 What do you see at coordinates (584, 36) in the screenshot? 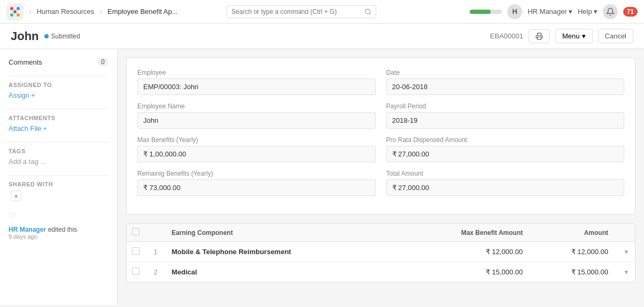
I see `menu-dropdown-icon: ▾` at bounding box center [584, 36].